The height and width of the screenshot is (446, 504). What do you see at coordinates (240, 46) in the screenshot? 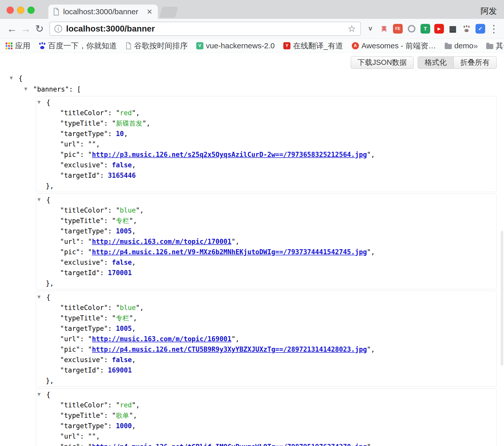
I see `bookmarks-bar-items: 应用百度一下，你就知道谷歌按时间排序Vvue-hackernews-2.0Y在线…` at bounding box center [240, 46].